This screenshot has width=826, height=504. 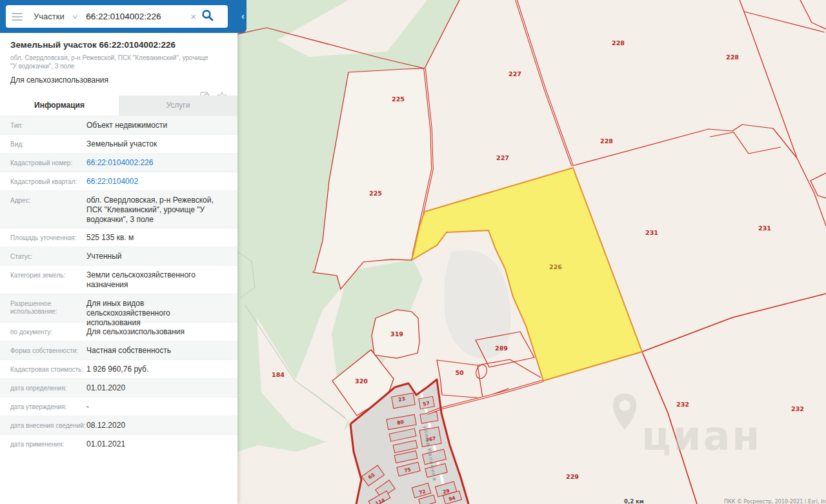 What do you see at coordinates (48, 367) in the screenshot?
I see `info-row-label: Кадастровая стоимость:` at bounding box center [48, 367].